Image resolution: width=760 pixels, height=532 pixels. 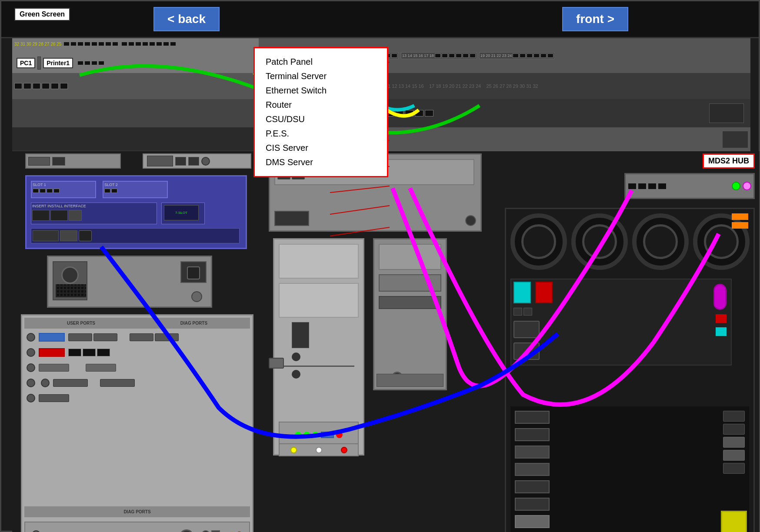 I want to click on legend-item-ethernet: Ethernet Switch, so click(x=321, y=90).